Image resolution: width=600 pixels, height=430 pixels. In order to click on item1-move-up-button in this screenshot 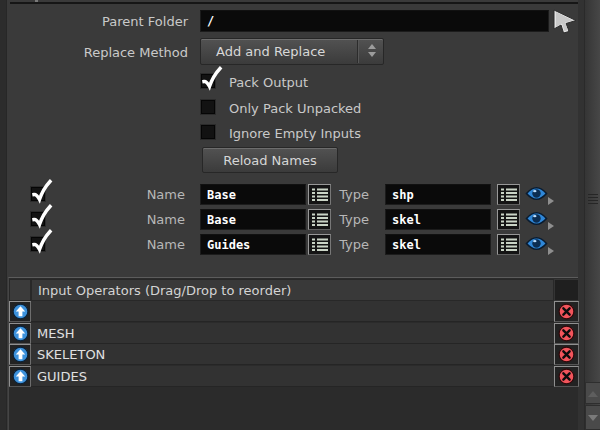, I will do `click(20, 334)`.